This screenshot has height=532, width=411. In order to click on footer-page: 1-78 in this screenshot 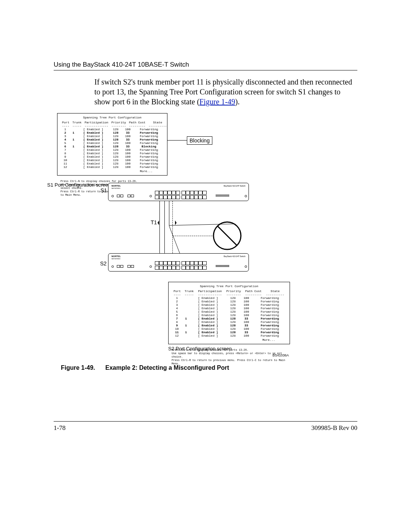, I will do `click(59, 428)`.